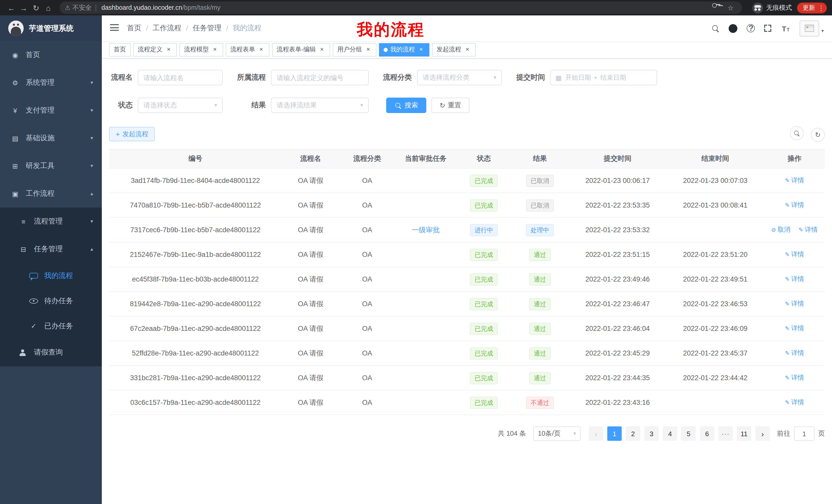 This screenshot has height=504, width=832. What do you see at coordinates (796, 134) in the screenshot?
I see `toggle-search-button` at bounding box center [796, 134].